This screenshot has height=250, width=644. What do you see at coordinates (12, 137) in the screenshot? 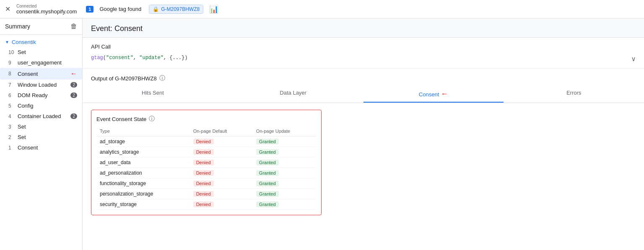
I see `sidebar-item-num: 2` at bounding box center [12, 137].